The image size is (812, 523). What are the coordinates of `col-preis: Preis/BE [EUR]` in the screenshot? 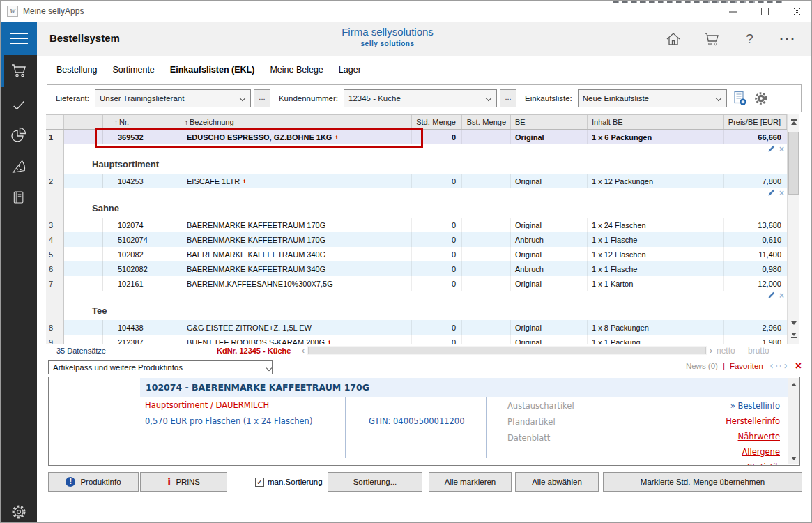 It's located at (756, 122).